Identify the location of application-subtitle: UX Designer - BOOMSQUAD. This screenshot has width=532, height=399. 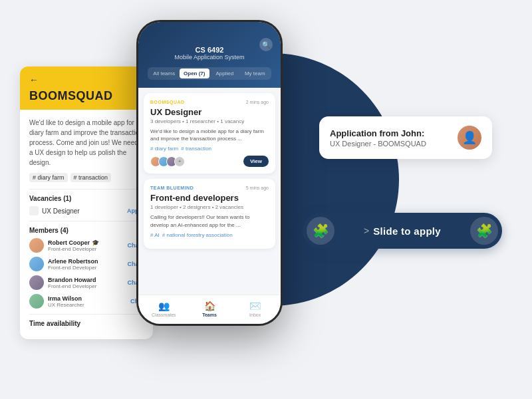
(390, 144).